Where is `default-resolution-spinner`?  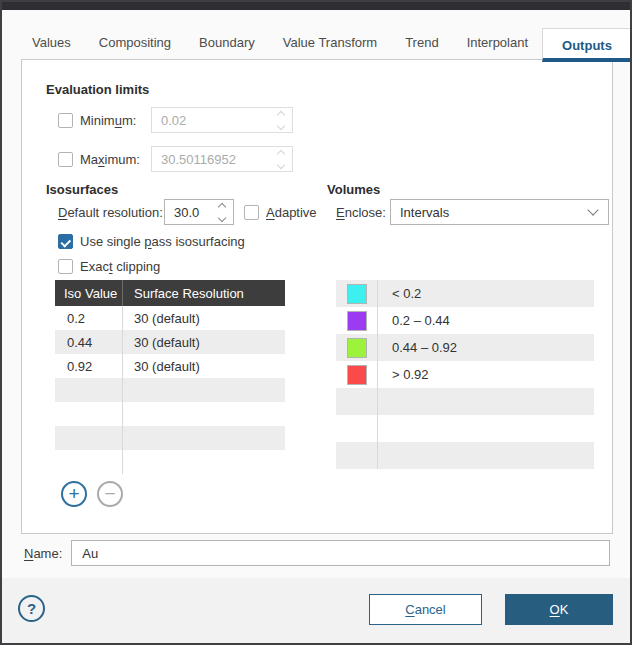
default-resolution-spinner is located at coordinates (222, 212).